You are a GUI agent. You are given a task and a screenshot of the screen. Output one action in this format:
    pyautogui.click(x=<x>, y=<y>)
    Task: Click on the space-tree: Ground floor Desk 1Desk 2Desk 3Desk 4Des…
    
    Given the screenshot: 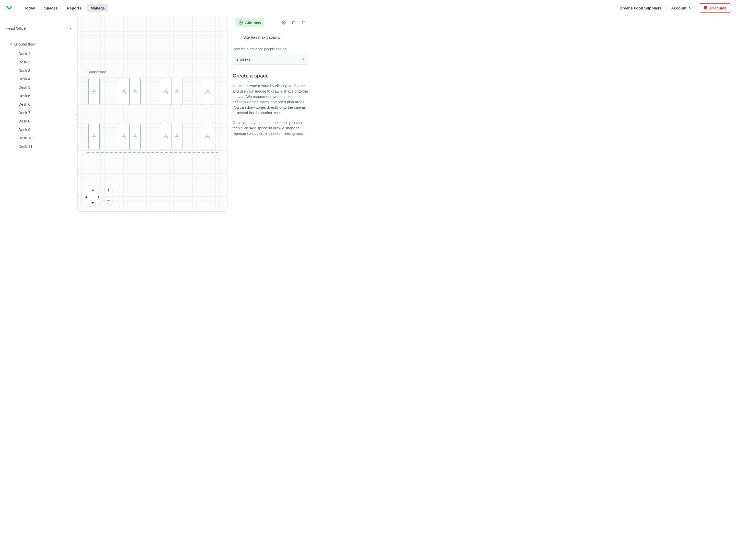 What is the action you would take?
    pyautogui.click(x=39, y=95)
    